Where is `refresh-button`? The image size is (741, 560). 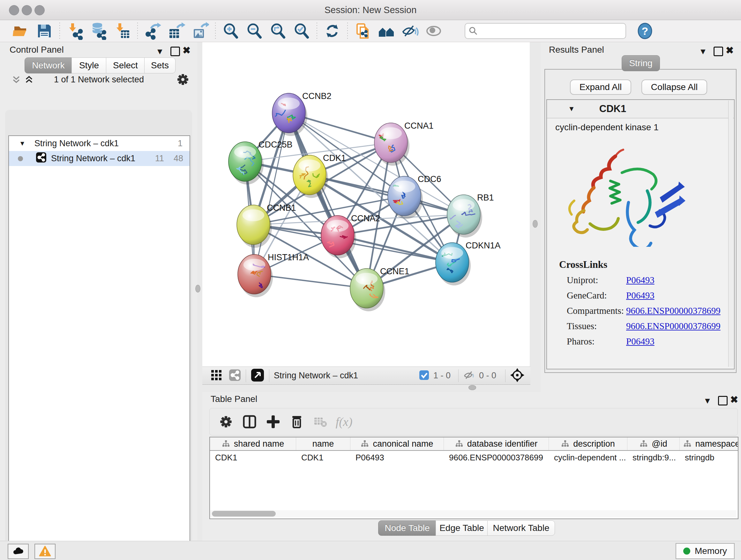 refresh-button is located at coordinates (332, 31).